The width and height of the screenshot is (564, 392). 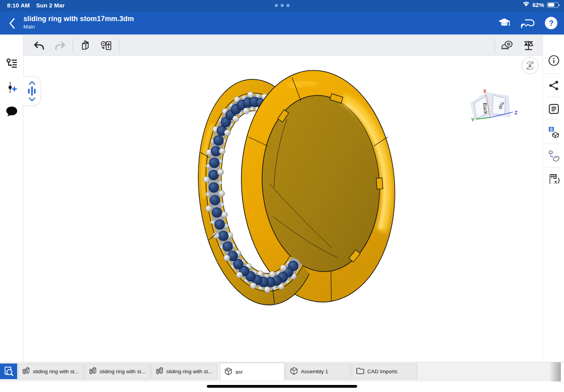 I want to click on svg-text: x, so click(x=556, y=182).